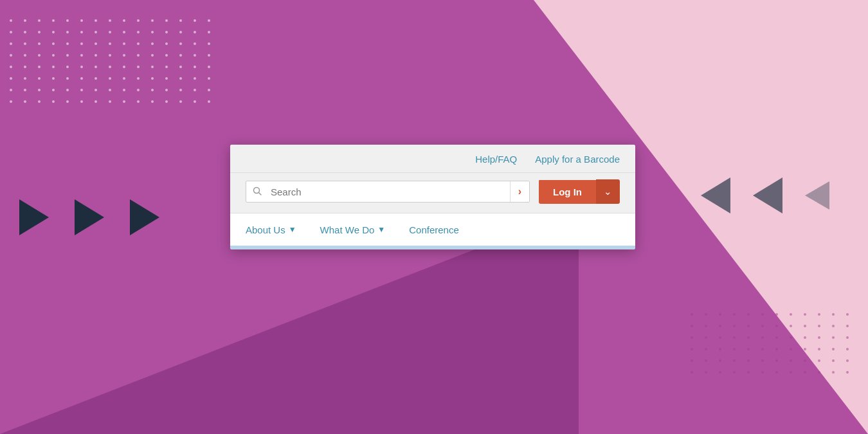 Image resolution: width=868 pixels, height=434 pixels. I want to click on login-button-group: Log In ⌄, so click(579, 192).